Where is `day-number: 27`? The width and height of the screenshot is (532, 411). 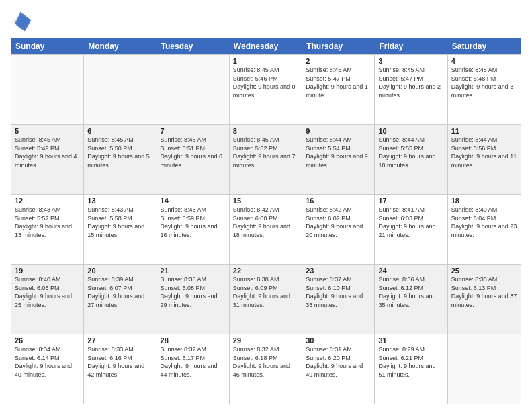 day-number: 27 is located at coordinates (120, 340).